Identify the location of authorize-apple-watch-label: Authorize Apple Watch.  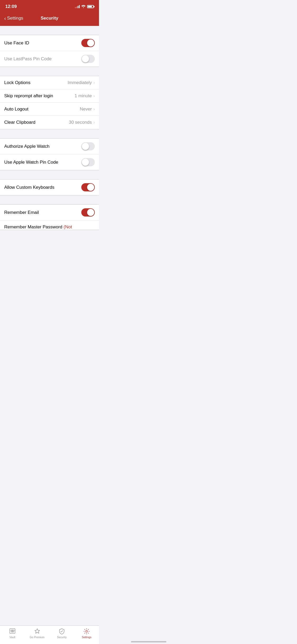
(27, 146).